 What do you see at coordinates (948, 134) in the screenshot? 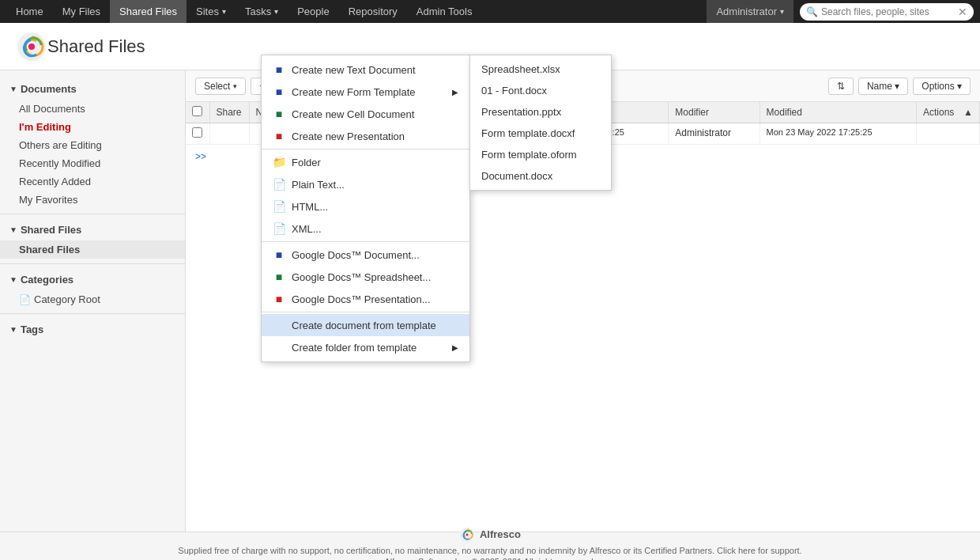
I see `row-actions` at bounding box center [948, 134].